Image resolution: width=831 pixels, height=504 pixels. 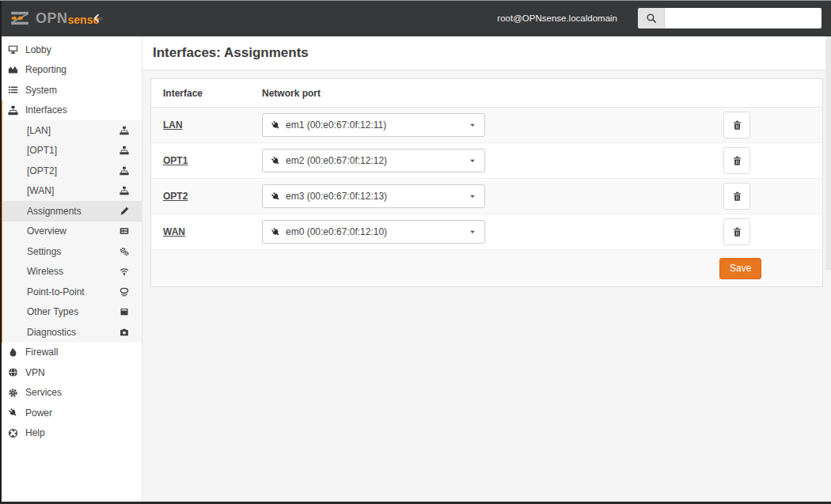 What do you see at coordinates (71, 353) in the screenshot?
I see `sidebar-item-firewall: Firewall` at bounding box center [71, 353].